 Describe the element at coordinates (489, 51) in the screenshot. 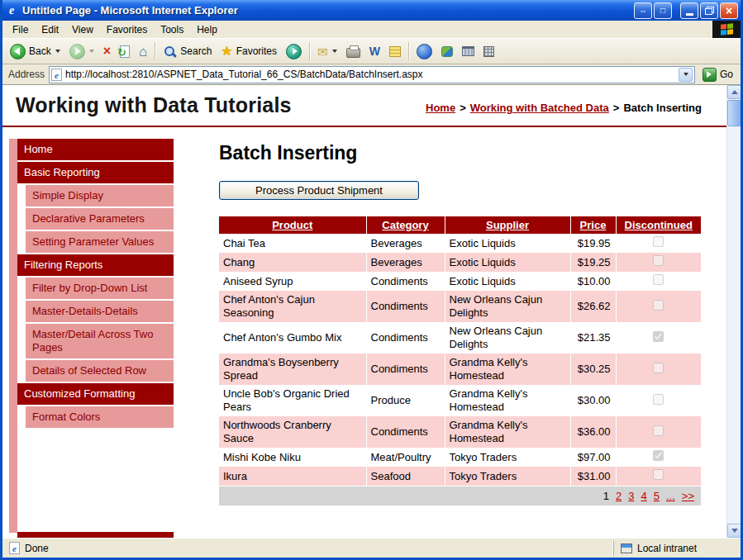

I see `quick-tabs-button` at that location.